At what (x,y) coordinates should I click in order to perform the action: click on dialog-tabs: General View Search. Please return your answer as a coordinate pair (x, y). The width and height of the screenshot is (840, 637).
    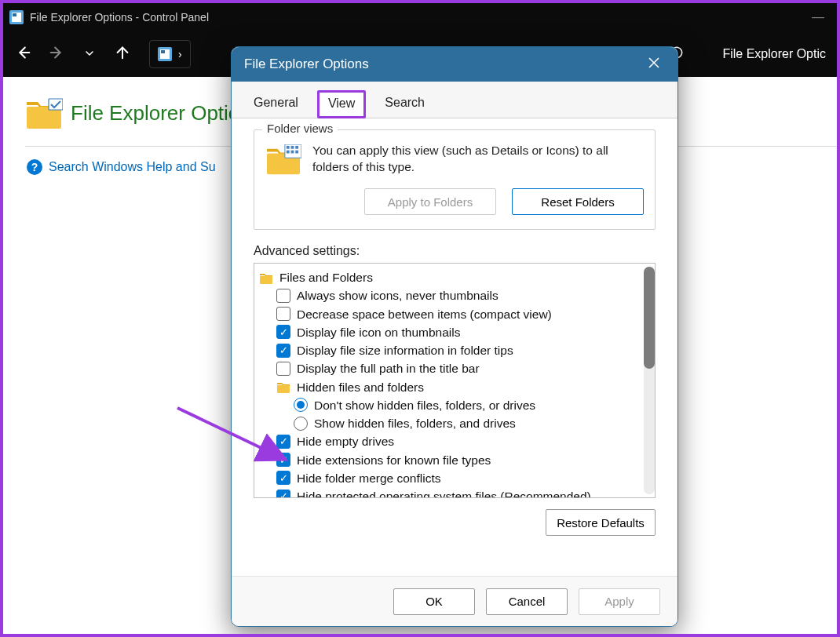
    Looking at the image, I should click on (455, 100).